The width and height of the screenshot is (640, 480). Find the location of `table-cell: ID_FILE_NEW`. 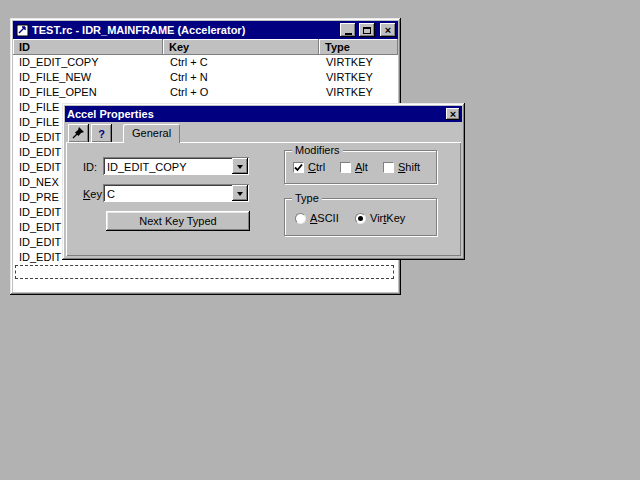

table-cell: ID_FILE_NEW is located at coordinates (88, 78).